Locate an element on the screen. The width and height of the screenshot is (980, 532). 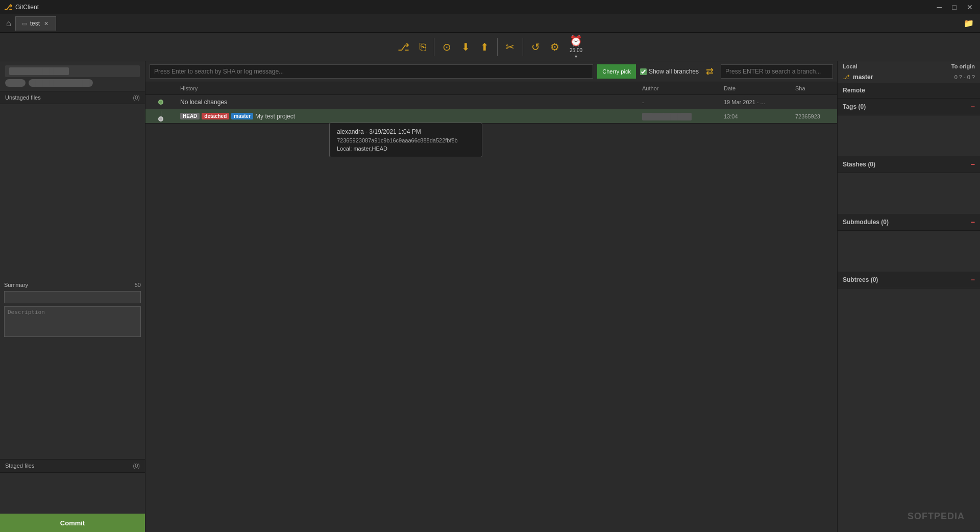
branch-icon: ⎇ is located at coordinates (403, 47).